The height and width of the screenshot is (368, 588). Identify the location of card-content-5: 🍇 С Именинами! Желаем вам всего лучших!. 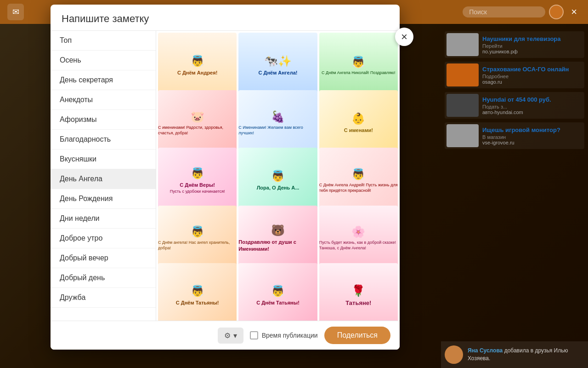
(277, 123).